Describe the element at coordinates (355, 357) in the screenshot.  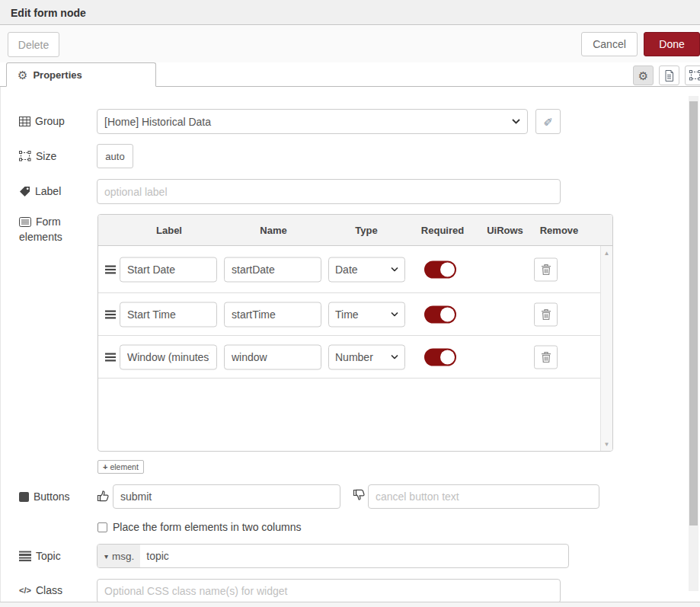
I see `form-element-row: Number` at that location.